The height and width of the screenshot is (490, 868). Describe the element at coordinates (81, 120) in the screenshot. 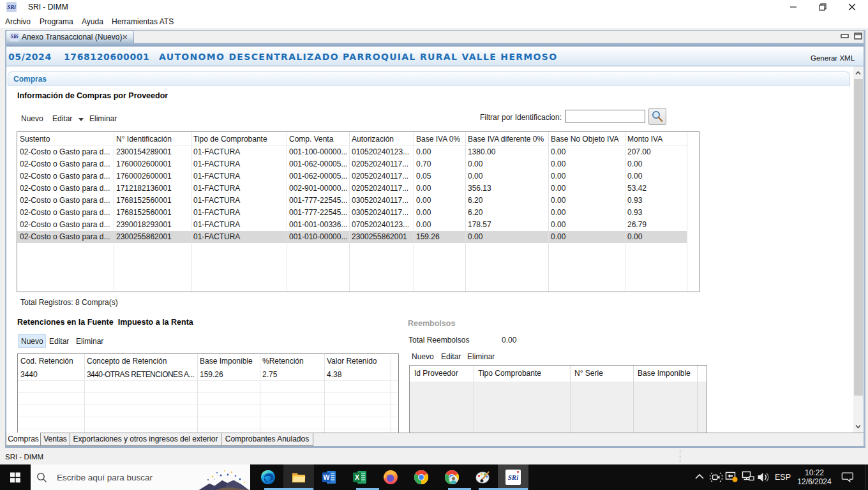

I see `edit-dropdown-icon` at that location.